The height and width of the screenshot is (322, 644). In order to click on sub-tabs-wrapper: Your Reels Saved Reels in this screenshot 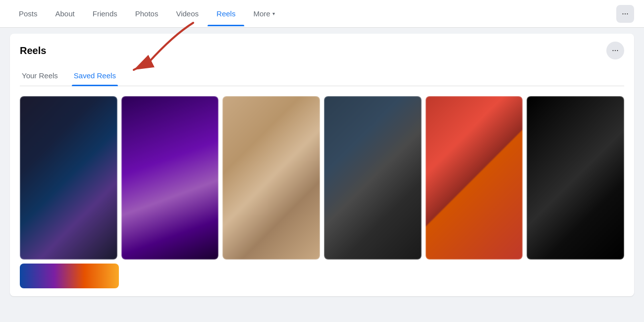, I will do `click(322, 77)`.